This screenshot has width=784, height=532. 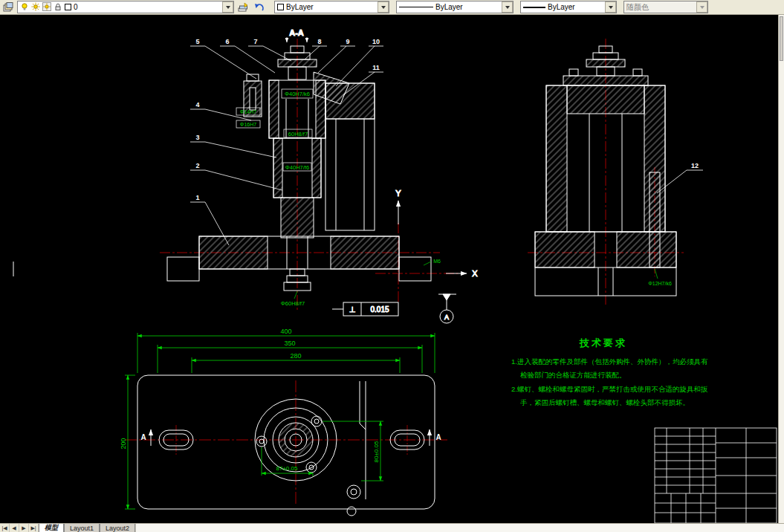 What do you see at coordinates (248, 111) in the screenshot?
I see `dim-pin-small: Φ14H7` at bounding box center [248, 111].